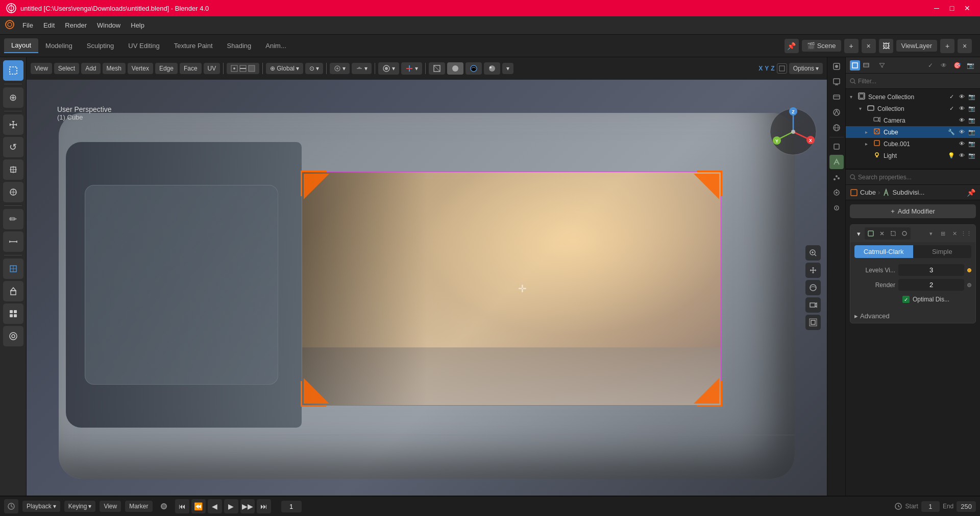 The width and height of the screenshot is (980, 516). Describe the element at coordinates (882, 233) in the screenshot. I see `mod-icon-edit` at that location.